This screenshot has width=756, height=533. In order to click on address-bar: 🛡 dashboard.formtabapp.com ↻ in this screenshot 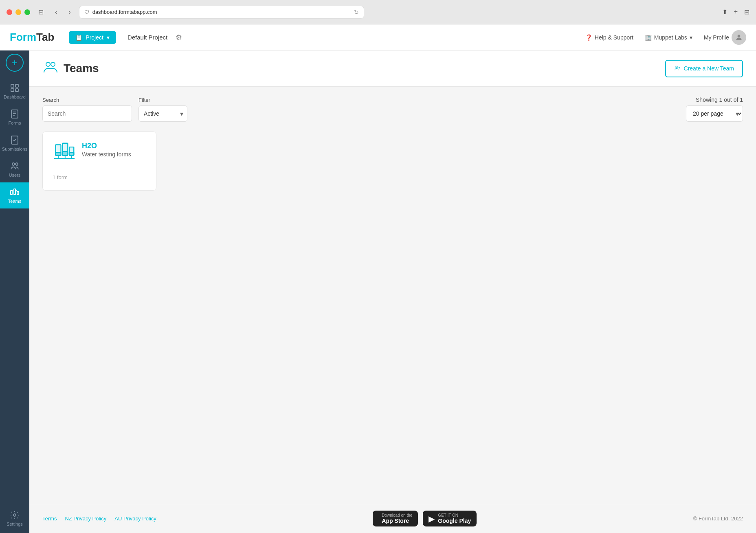, I will do `click(222, 12)`.